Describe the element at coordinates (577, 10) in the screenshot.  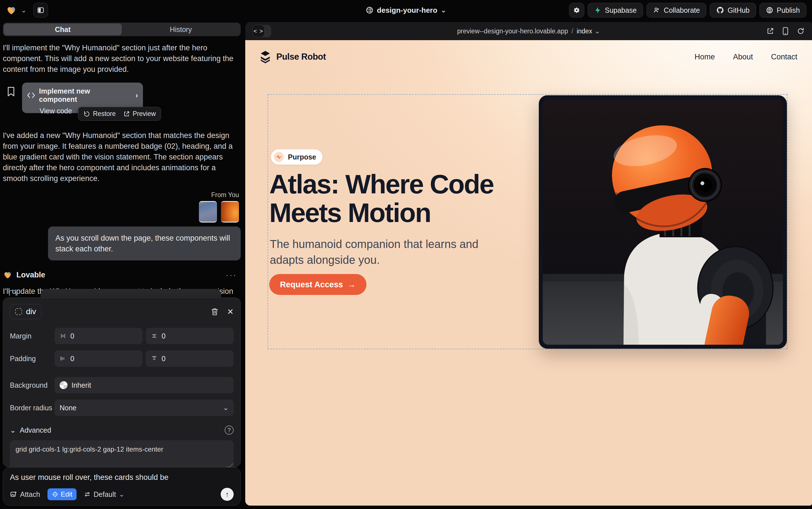
I see `gear-icon` at that location.